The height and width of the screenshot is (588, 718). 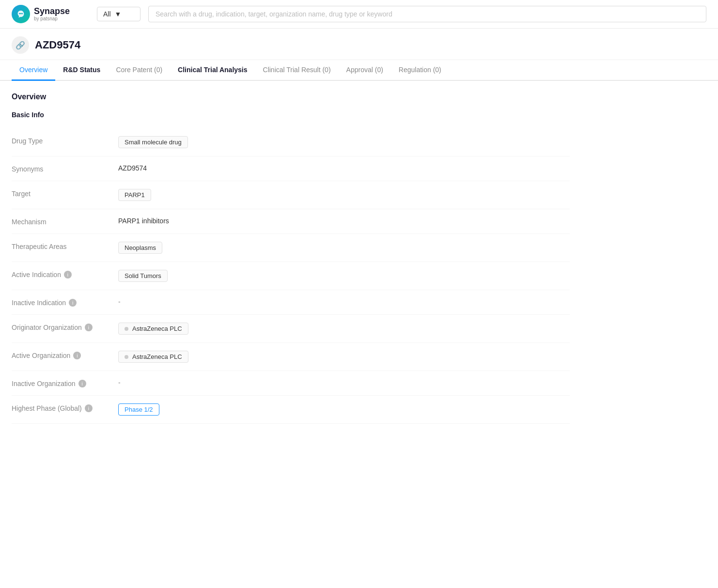 What do you see at coordinates (344, 410) in the screenshot?
I see `value-highest-phase: Phase 1/2` at bounding box center [344, 410].